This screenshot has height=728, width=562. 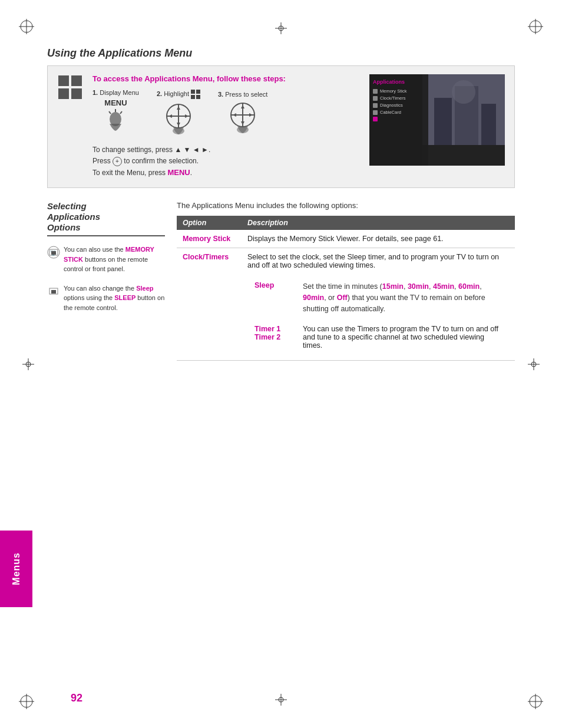 I want to click on tip-text-2: You can also change the Sleep options us…, so click(x=114, y=298).